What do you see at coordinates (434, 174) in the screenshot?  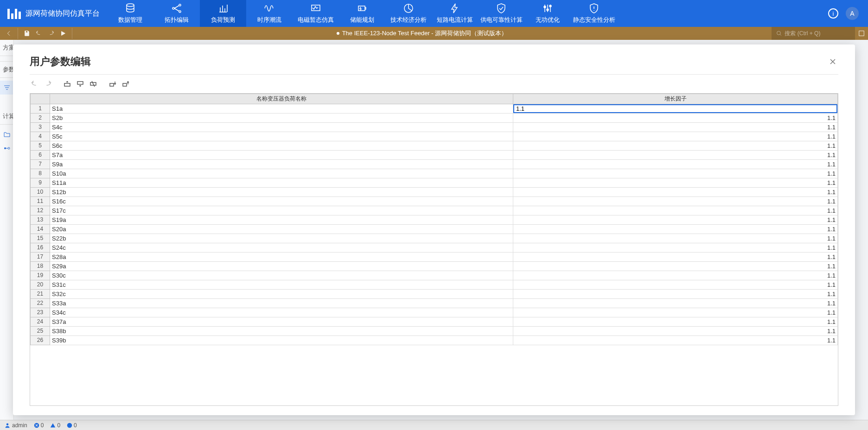 I see `table-row: 8S10a1.1` at bounding box center [434, 174].